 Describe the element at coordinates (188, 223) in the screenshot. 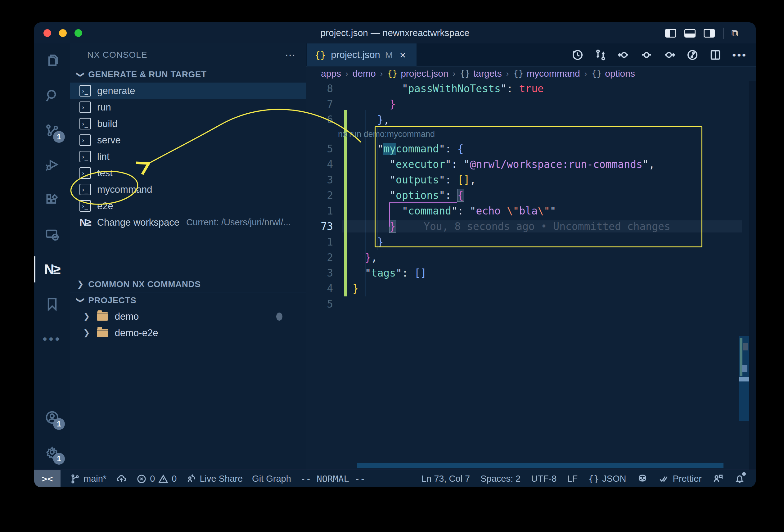

I see `sidebar-item-change-workspace: N≥ Change workspace Current: /Users/juri…` at that location.